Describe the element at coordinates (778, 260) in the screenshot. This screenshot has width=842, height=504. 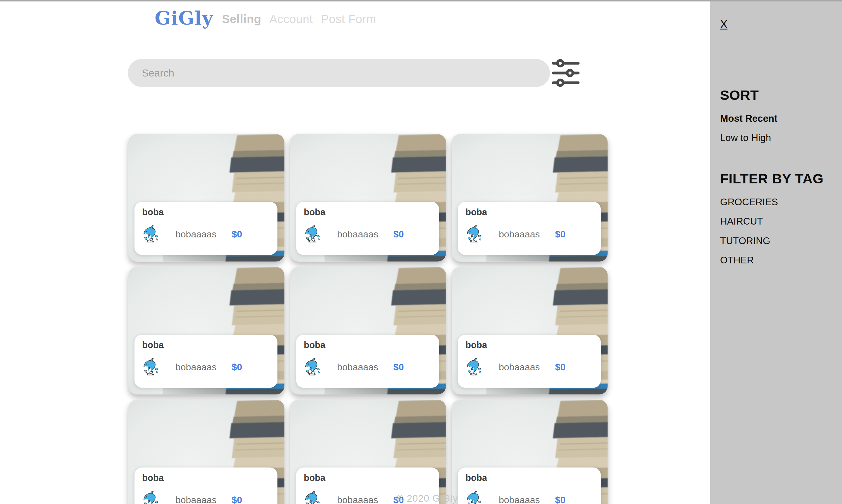
I see `tag-other: OTHER` at that location.